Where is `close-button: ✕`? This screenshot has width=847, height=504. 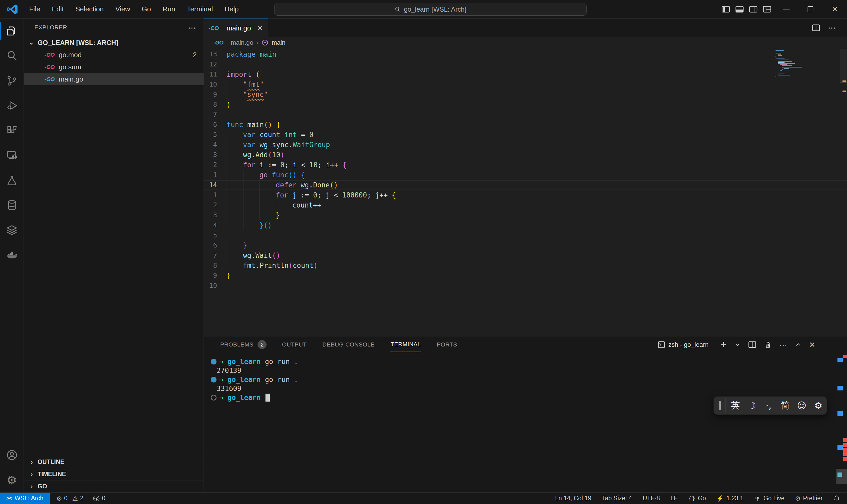
close-button: ✕ is located at coordinates (835, 10).